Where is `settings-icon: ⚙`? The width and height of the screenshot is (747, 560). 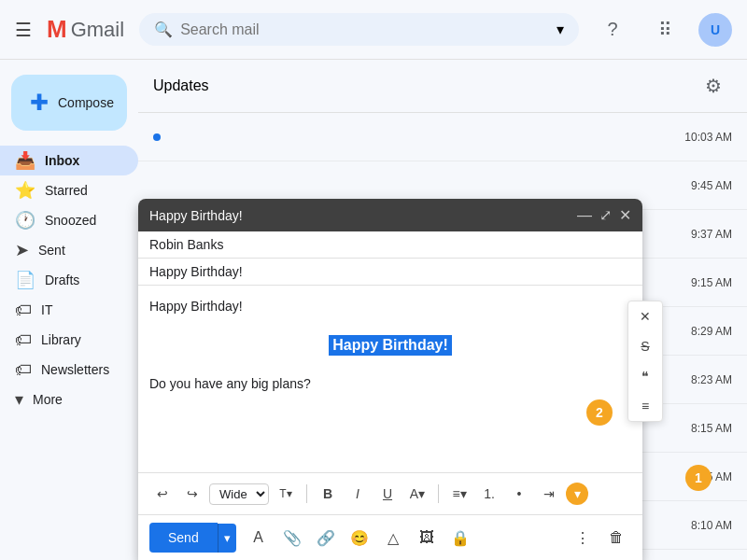 settings-icon: ⚙ is located at coordinates (713, 86).